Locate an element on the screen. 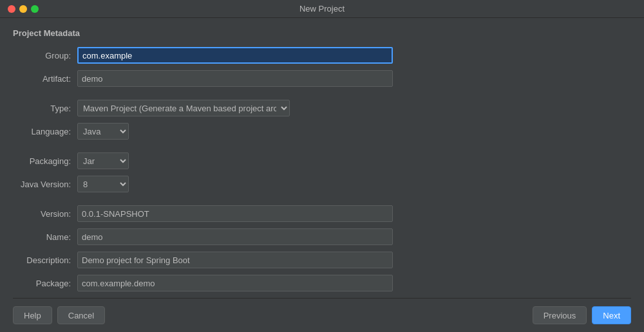  title-bar: New Project is located at coordinates (322, 9).